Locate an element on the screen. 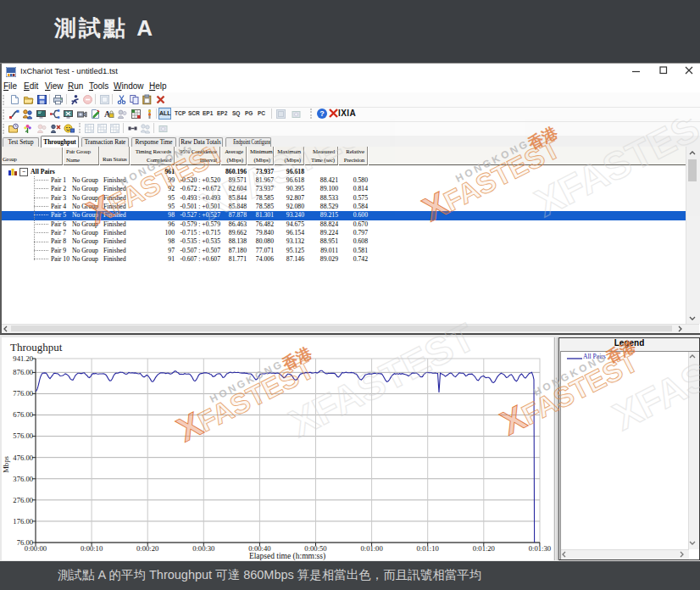 The image size is (700, 590). svg-text: 376.00 is located at coordinates (23, 479).